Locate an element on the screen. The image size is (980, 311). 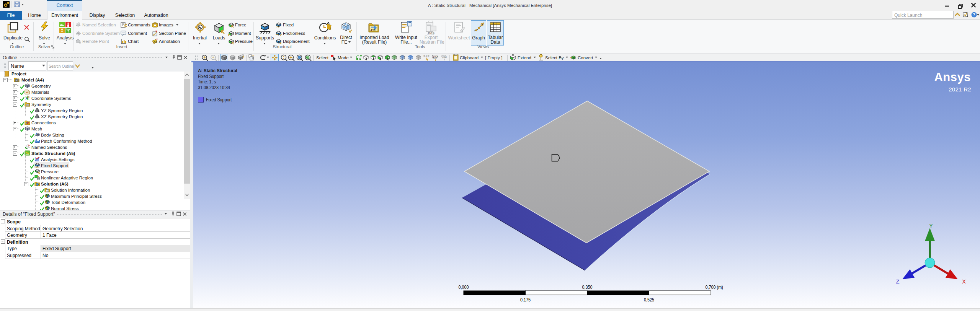
svg-text: .rst is located at coordinates (373, 30).